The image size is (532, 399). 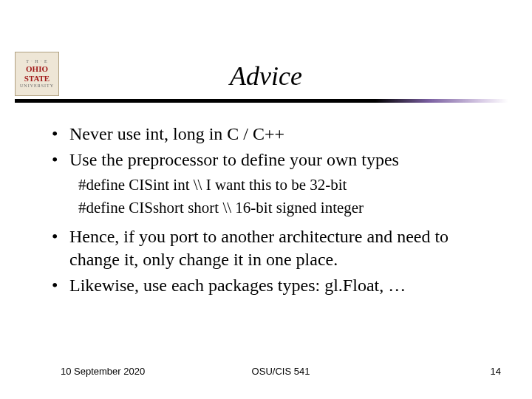 What do you see at coordinates (281, 371) in the screenshot?
I see `slide-footer: 10 September 2020 OSU/CIS 541 14` at bounding box center [281, 371].